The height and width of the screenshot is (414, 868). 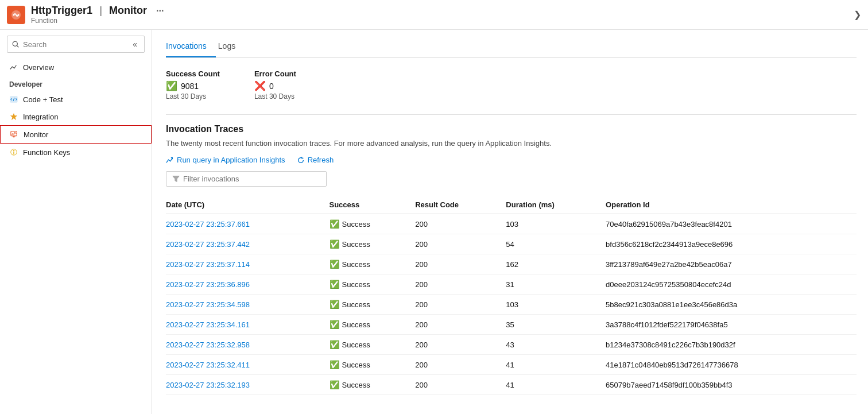 I want to click on cell-operation-id: 41e1871c04840eb9513d726147736678, so click(x=731, y=365).